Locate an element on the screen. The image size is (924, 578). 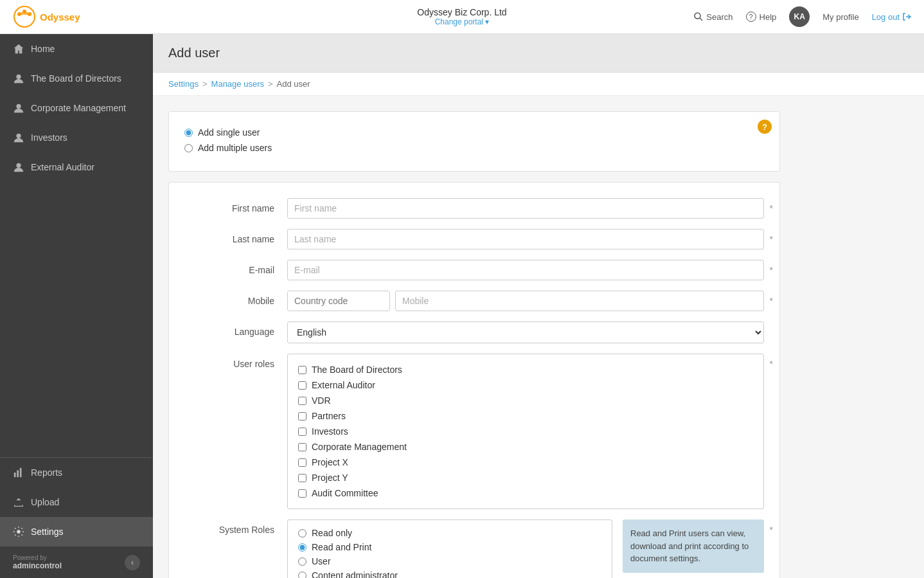
logout-button: Log out is located at coordinates (892, 17).